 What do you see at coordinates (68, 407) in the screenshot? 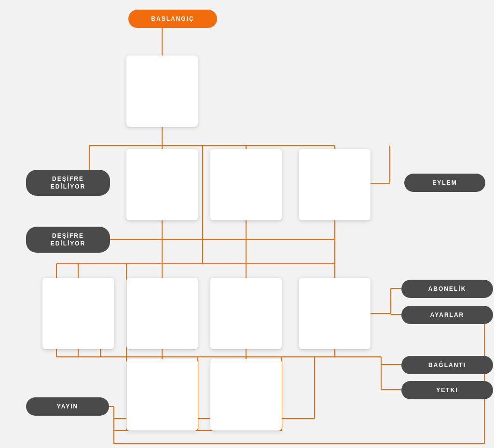
I see `broadcast-pill: YAYIN` at bounding box center [68, 407].